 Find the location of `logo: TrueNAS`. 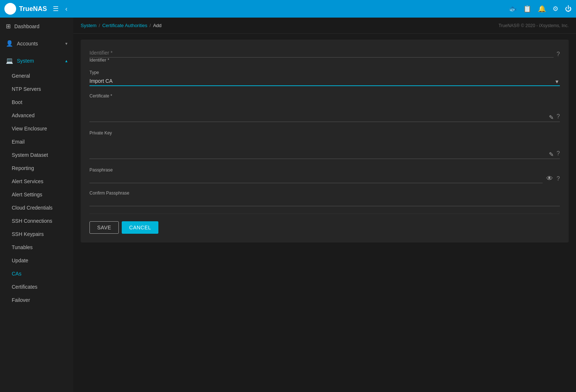

logo: TrueNAS is located at coordinates (26, 9).